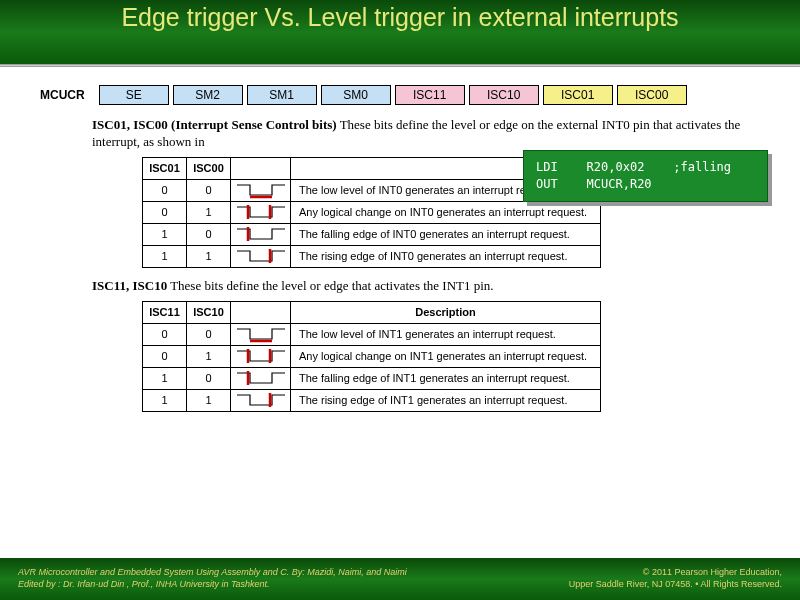 This screenshot has height=600, width=800. Describe the element at coordinates (578, 95) in the screenshot. I see `bit-isc01: ISC01` at that location.